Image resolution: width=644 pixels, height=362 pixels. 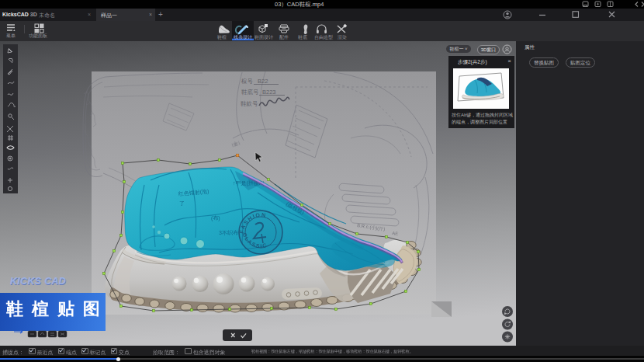 What do you see at coordinates (396, 233) in the screenshot?
I see `svg-text: AE` at bounding box center [396, 233].